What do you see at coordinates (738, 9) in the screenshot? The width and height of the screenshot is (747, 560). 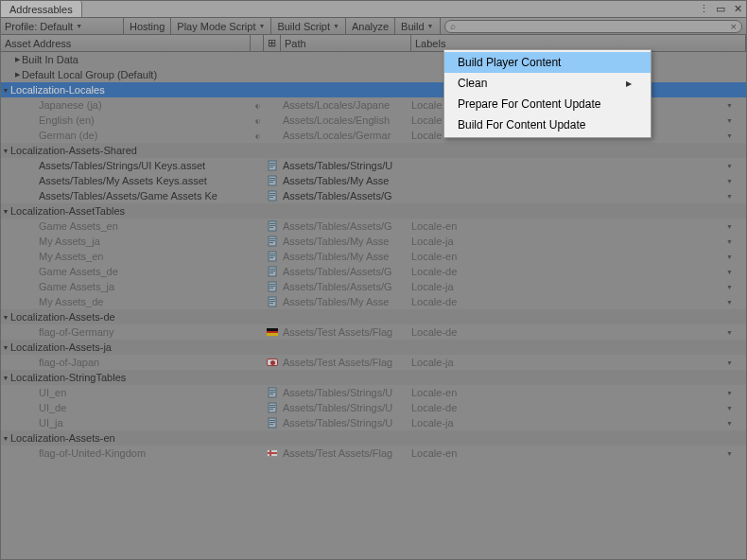 I see `close-icon: ✕` at bounding box center [738, 9].